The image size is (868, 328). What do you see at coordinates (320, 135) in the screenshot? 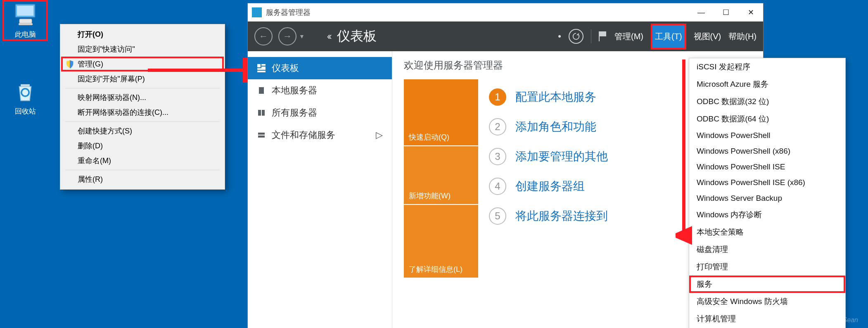
I see `sidebar-item-file-storage: 文件和存储服务 ▷` at bounding box center [320, 135].